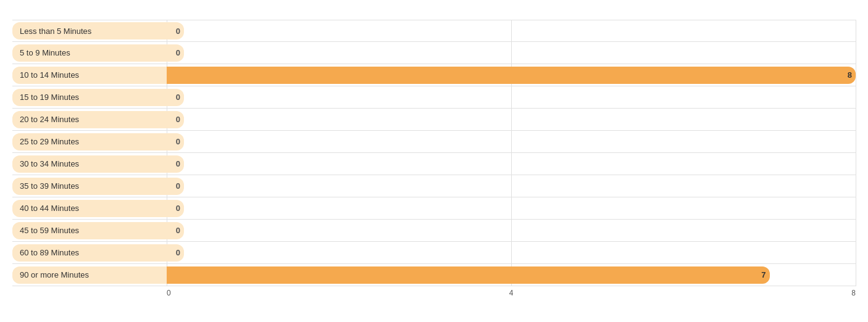 This screenshot has width=868, height=322. What do you see at coordinates (511, 275) in the screenshot?
I see `bar-track: 7` at bounding box center [511, 275].